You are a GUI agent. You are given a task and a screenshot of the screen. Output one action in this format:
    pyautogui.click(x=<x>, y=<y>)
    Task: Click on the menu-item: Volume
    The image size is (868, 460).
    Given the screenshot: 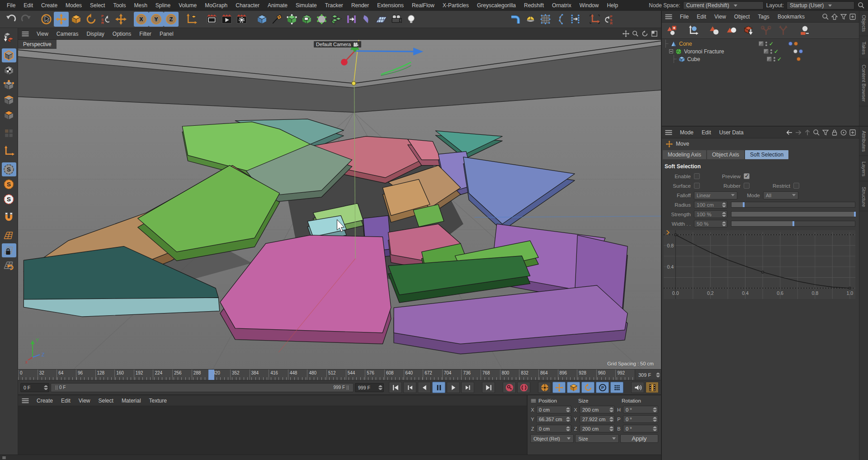 What is the action you would take?
    pyautogui.click(x=188, y=5)
    